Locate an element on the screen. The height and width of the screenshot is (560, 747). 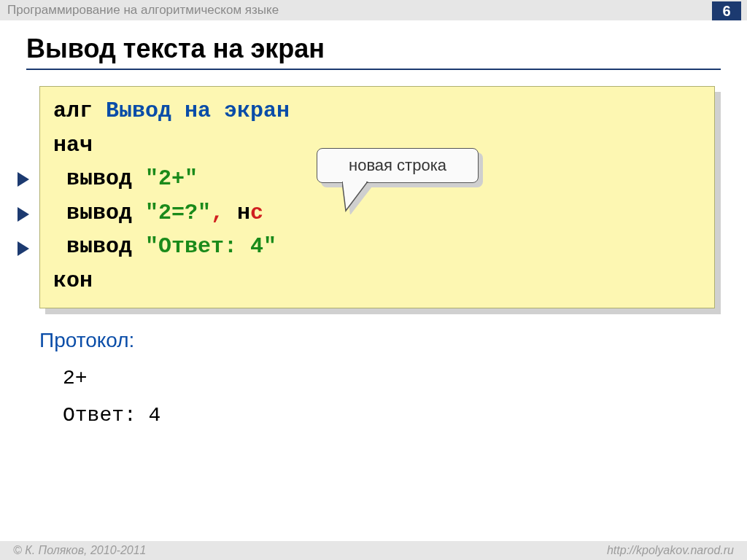
protocol-output-line: Ответ: 4 is located at coordinates (392, 416).